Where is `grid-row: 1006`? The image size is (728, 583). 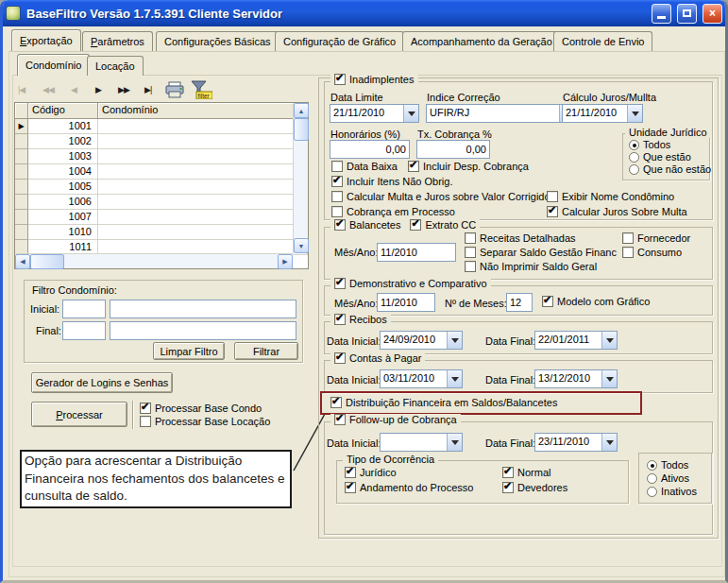
grid-row: 1006 is located at coordinates (161, 202).